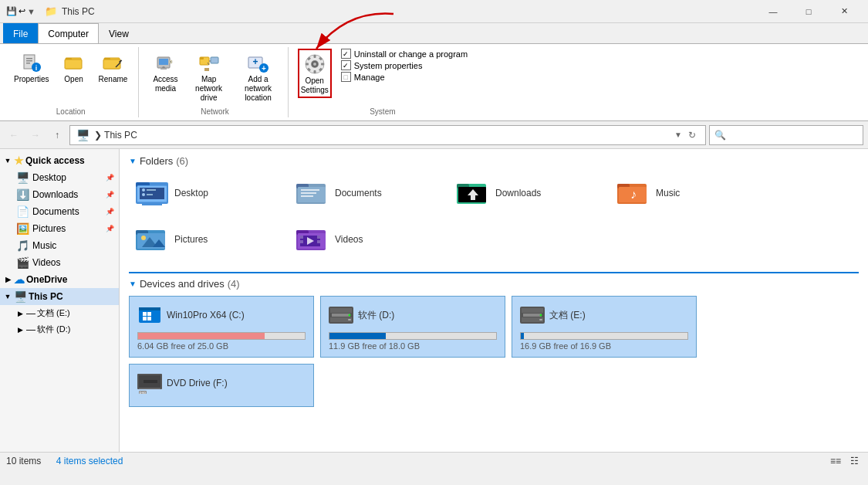  Describe the element at coordinates (692, 135) in the screenshot. I see `refresh-button: ↻` at that location.